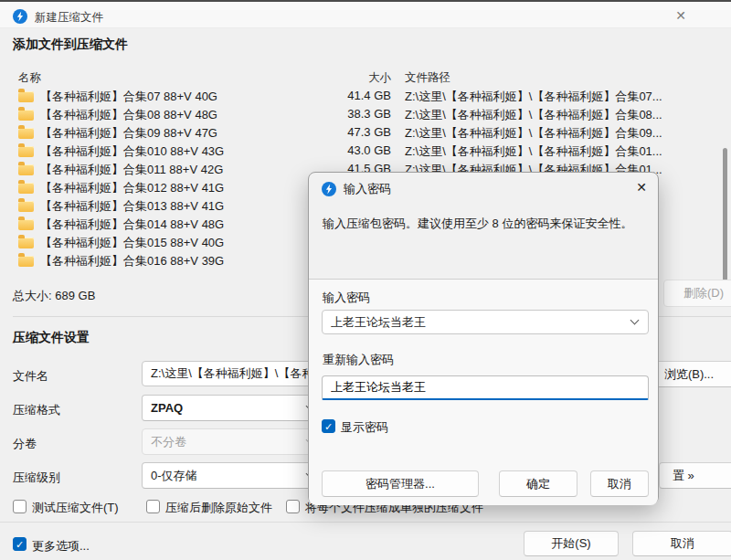 Image resolution: width=731 pixels, height=560 pixels. What do you see at coordinates (358, 360) in the screenshot?
I see `confirm-password-label: 重新输入密码` at bounding box center [358, 360].